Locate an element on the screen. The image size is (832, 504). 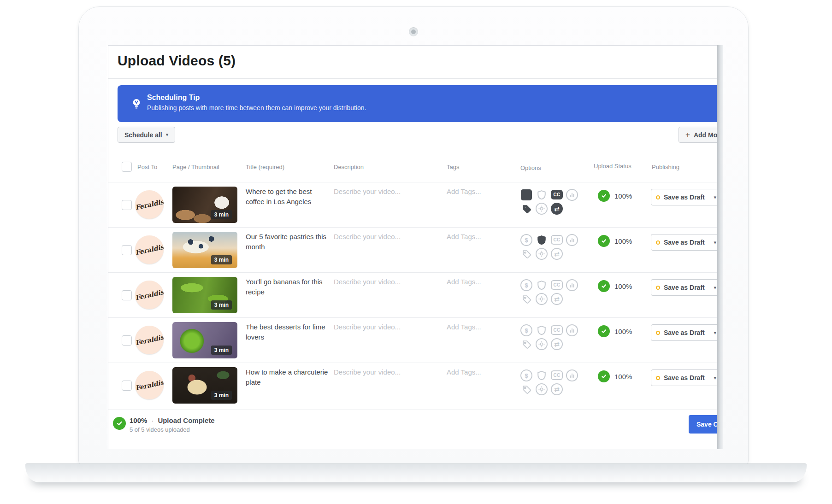
header-tags: Tags is located at coordinates (453, 167).